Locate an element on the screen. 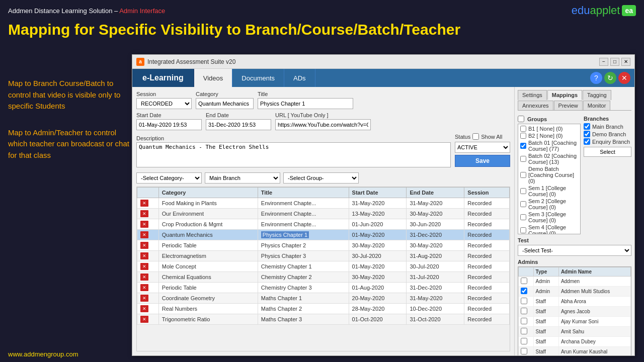 The image size is (644, 362). group-item: Sem 3 [College Course] (0) is located at coordinates (549, 217).